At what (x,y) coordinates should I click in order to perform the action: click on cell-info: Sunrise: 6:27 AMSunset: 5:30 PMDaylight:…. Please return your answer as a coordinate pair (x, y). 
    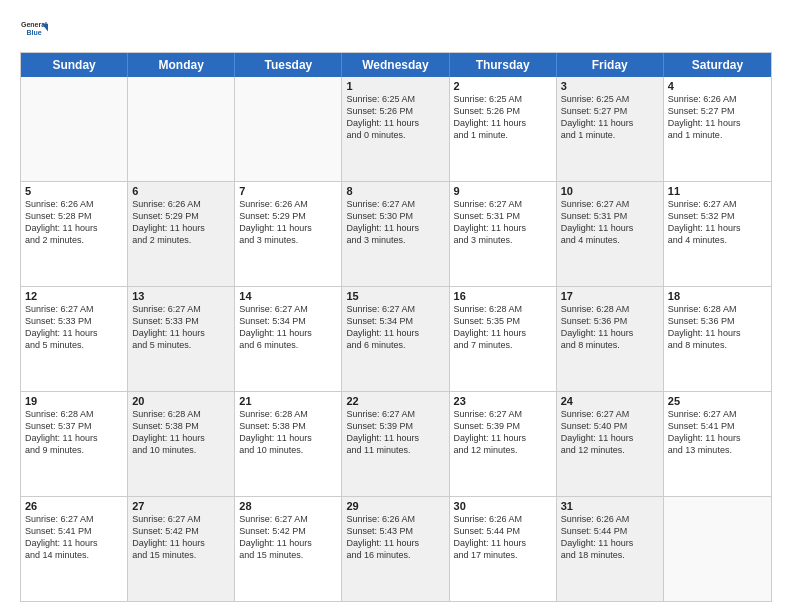
    Looking at the image, I should click on (395, 222).